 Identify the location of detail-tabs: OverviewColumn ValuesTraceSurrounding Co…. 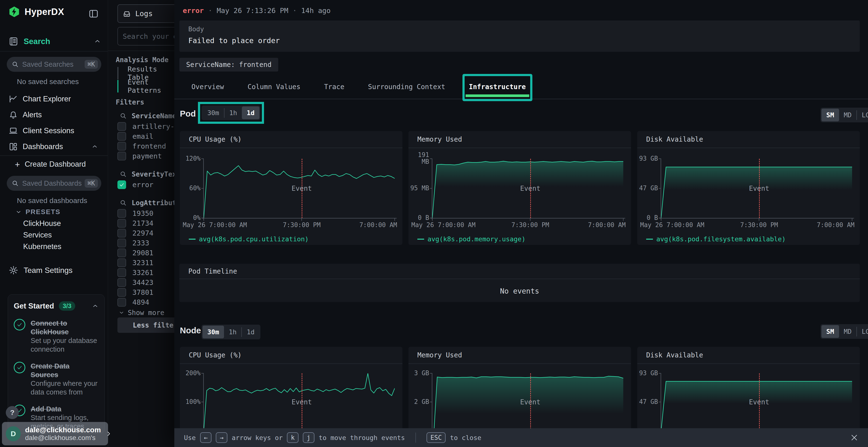
(521, 88).